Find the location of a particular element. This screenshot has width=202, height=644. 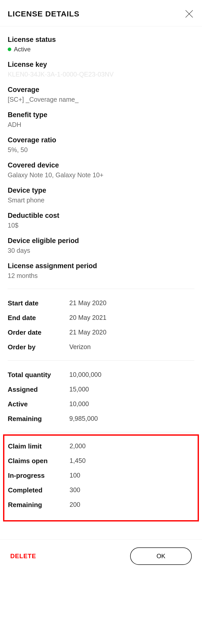

claims-open-label: Claims open is located at coordinates (39, 461).